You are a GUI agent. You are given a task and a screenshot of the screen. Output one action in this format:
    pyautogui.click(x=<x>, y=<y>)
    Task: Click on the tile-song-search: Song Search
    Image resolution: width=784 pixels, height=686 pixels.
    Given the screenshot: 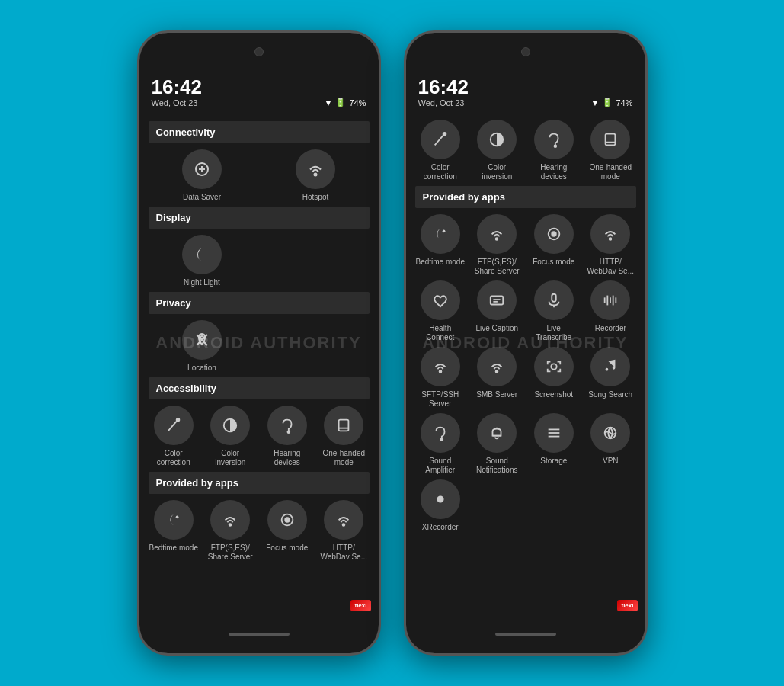 What is the action you would take?
    pyautogui.click(x=611, y=378)
    